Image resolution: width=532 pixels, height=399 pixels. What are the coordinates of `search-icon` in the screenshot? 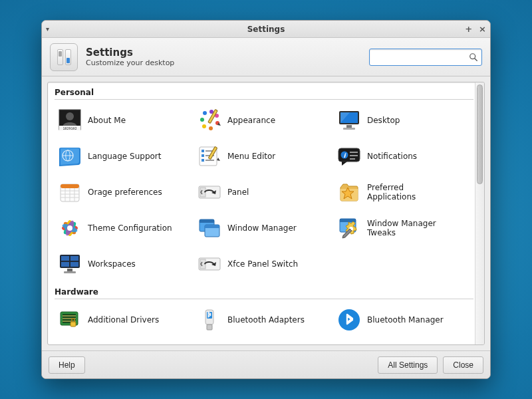 It's located at (473, 57).